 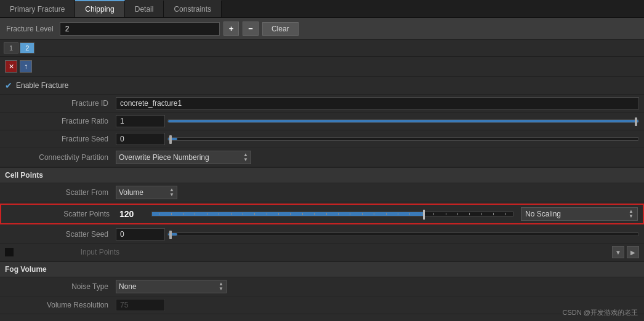 What do you see at coordinates (322, 139) in the screenshot?
I see `fracture-seed-row: Fracture Seed` at bounding box center [322, 139].